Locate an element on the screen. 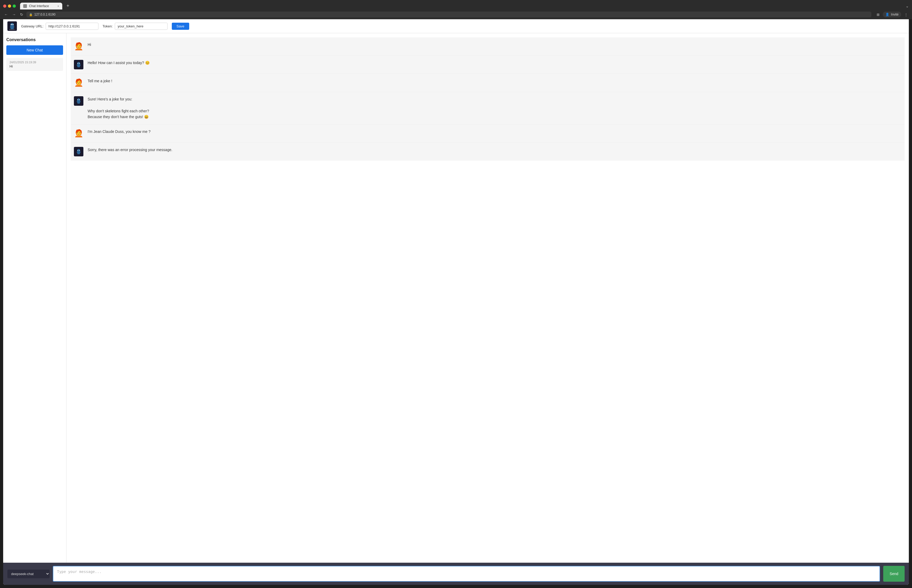 This screenshot has width=912, height=588. browser-chrome: Chat Interface × + ⌄ ← → ↻ 🔒 127.0.0.1:6… is located at coordinates (456, 10).